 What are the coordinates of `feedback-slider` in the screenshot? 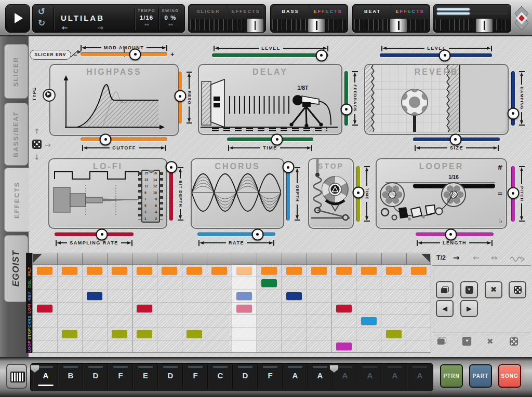 It's located at (346, 99).